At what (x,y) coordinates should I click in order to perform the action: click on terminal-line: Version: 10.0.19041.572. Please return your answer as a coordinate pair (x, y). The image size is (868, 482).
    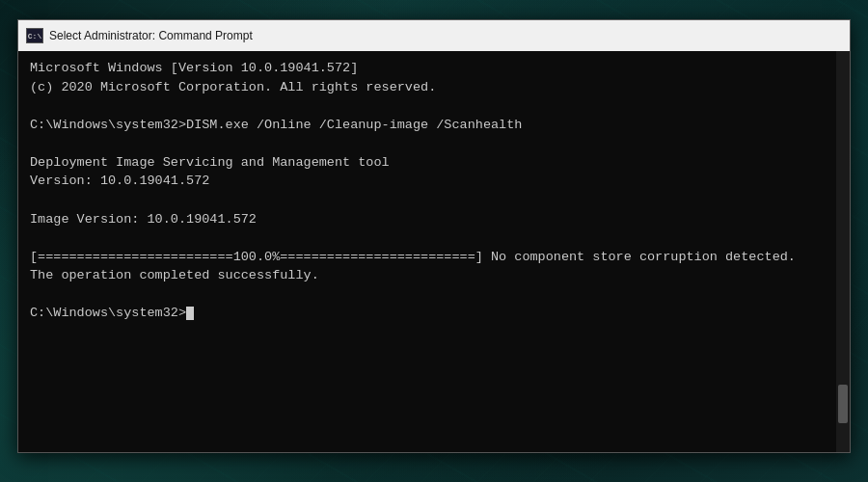
    Looking at the image, I should click on (434, 181).